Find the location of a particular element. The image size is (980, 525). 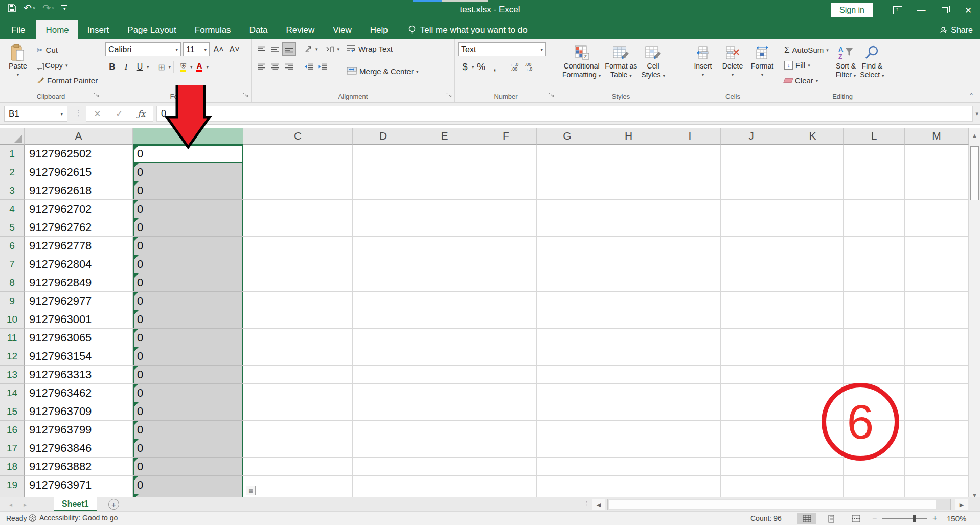

cell-styles-button: Cell Styles ▾ is located at coordinates (653, 62).